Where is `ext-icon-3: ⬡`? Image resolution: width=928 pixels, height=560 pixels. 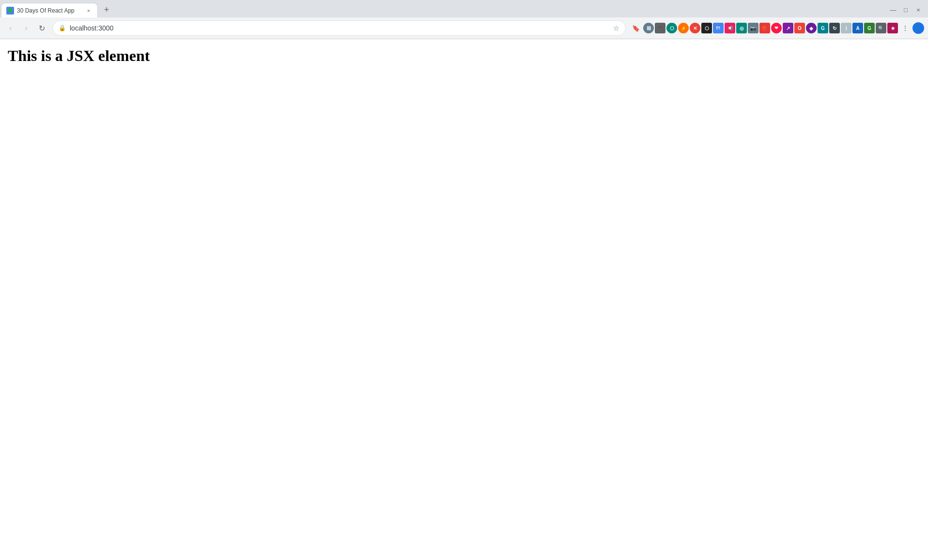
ext-icon-3: ⬡ is located at coordinates (672, 28).